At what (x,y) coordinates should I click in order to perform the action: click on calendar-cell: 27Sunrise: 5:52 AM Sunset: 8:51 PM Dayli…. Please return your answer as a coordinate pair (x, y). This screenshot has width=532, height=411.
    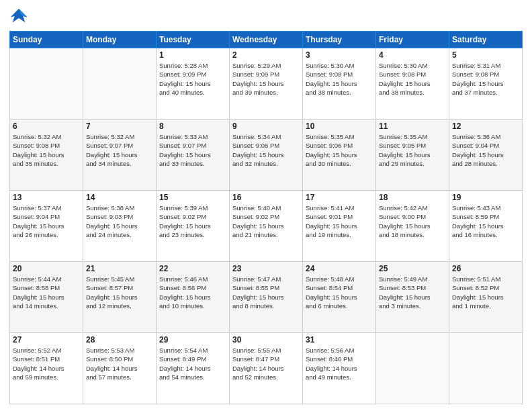
    Looking at the image, I should click on (47, 369).